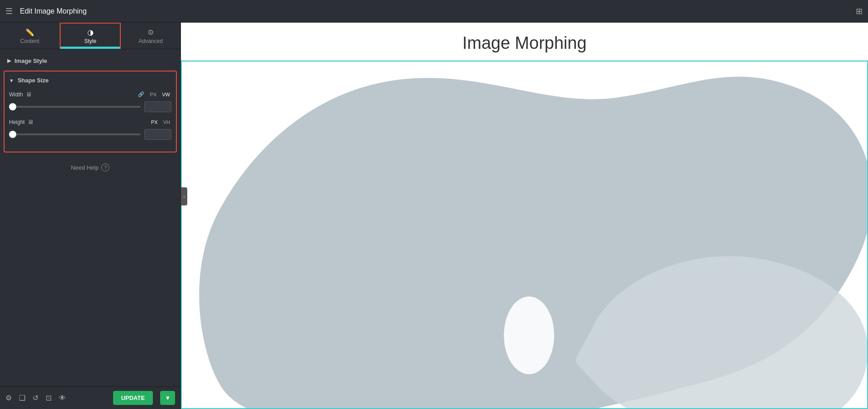 The height and width of the screenshot is (409, 868). I want to click on hamburger-icon: ☰, so click(9, 11).